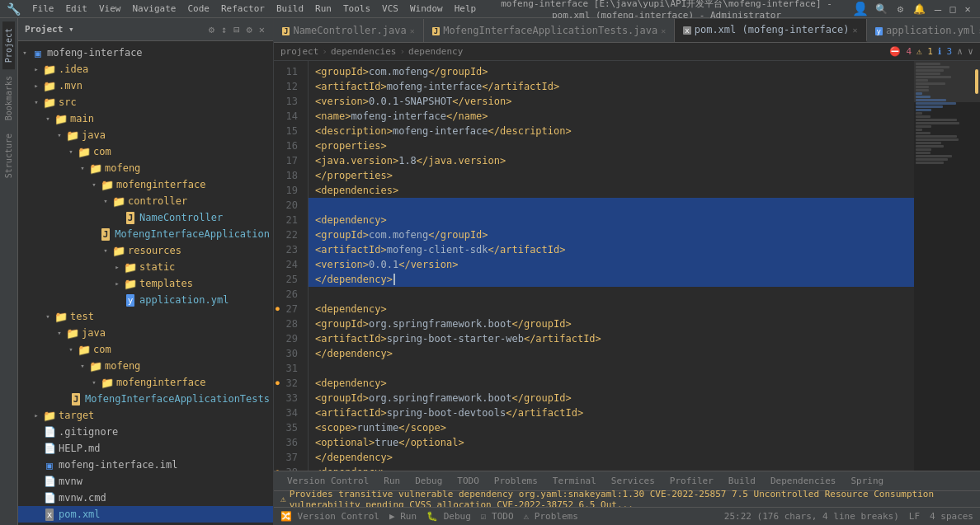 This screenshot has height=525, width=980. What do you see at coordinates (691, 481) in the screenshot?
I see `bottom-tab-profiler: Profiler` at bounding box center [691, 481].